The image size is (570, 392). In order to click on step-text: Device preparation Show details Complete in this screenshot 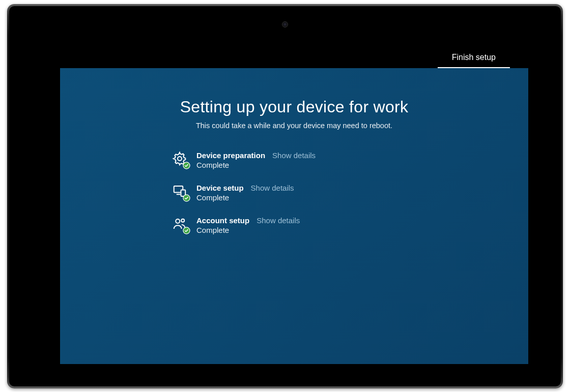, I will do `click(256, 160)`.